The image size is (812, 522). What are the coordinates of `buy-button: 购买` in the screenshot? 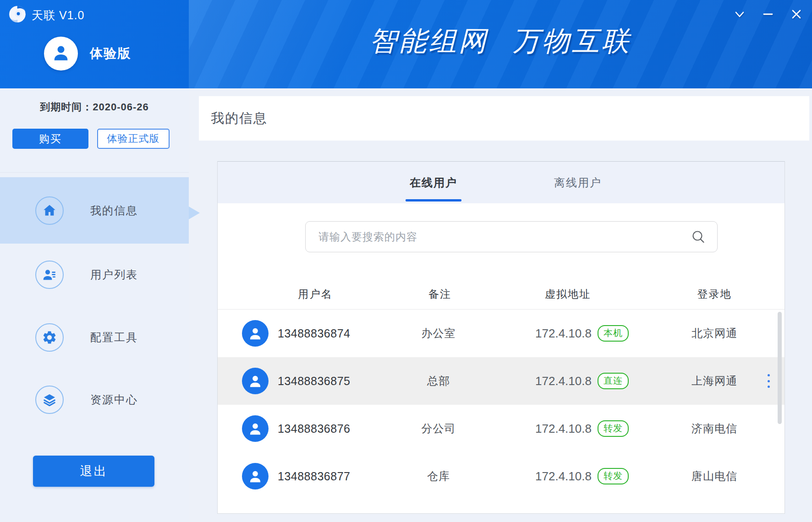 It's located at (50, 139).